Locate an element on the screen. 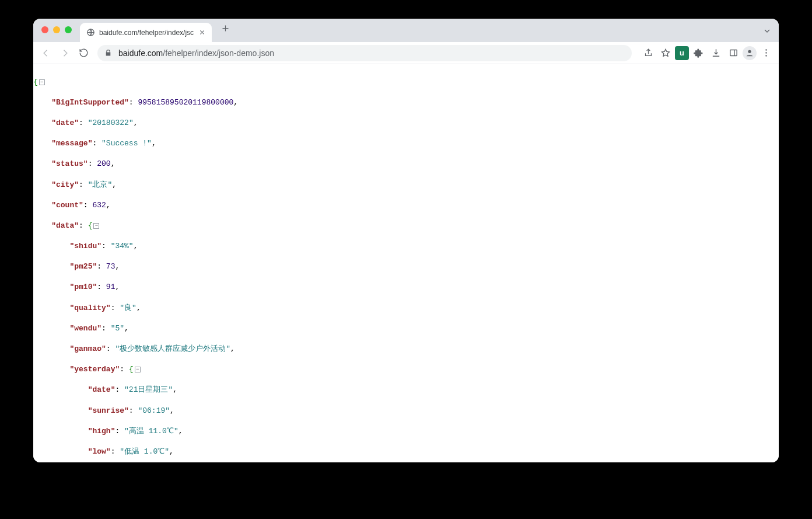  json-value: 良 is located at coordinates (128, 308).